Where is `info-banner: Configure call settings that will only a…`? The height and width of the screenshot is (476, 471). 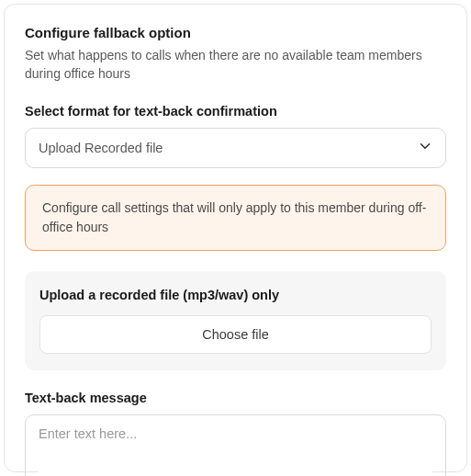 info-banner: Configure call settings that will only a… is located at coordinates (235, 218).